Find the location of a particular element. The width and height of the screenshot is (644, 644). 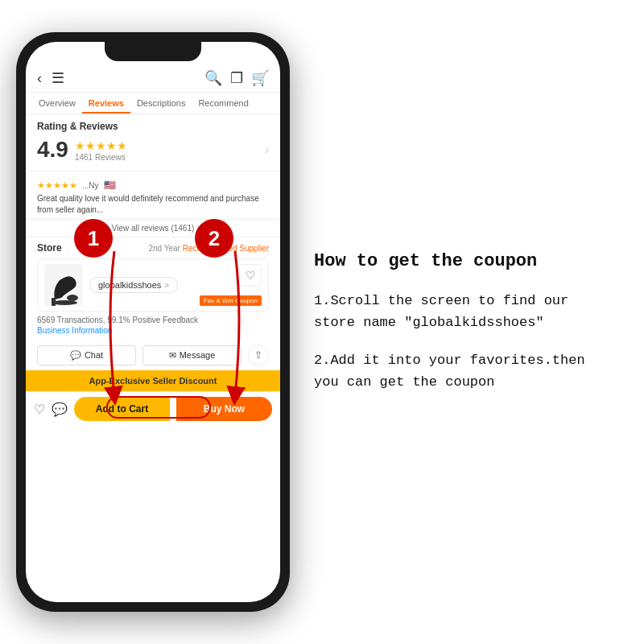

chat-small-icon: 💬 is located at coordinates (60, 409).